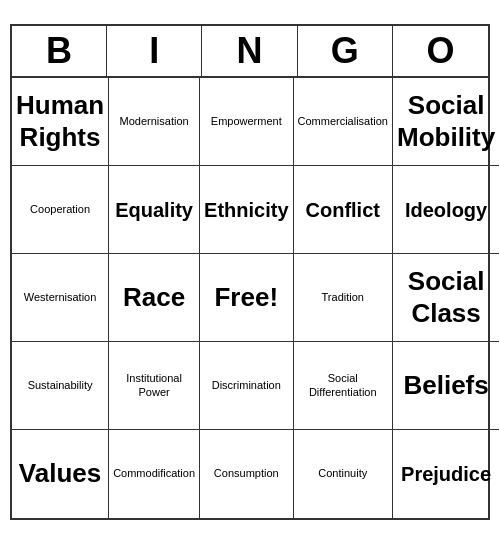 Image resolution: width=500 pixels, height=544 pixels. I want to click on cell-r1-c4: Ideology, so click(446, 210).